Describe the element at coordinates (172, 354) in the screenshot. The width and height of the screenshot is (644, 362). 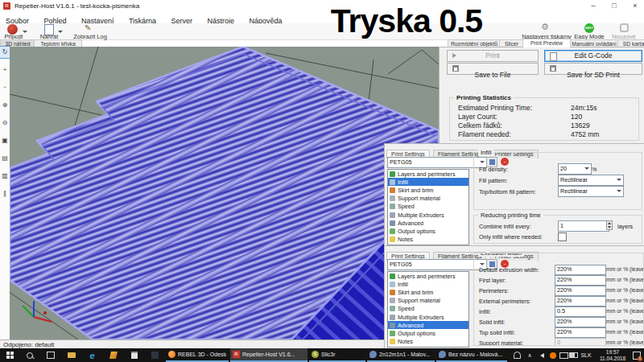
I see `firefox-icon` at that location.